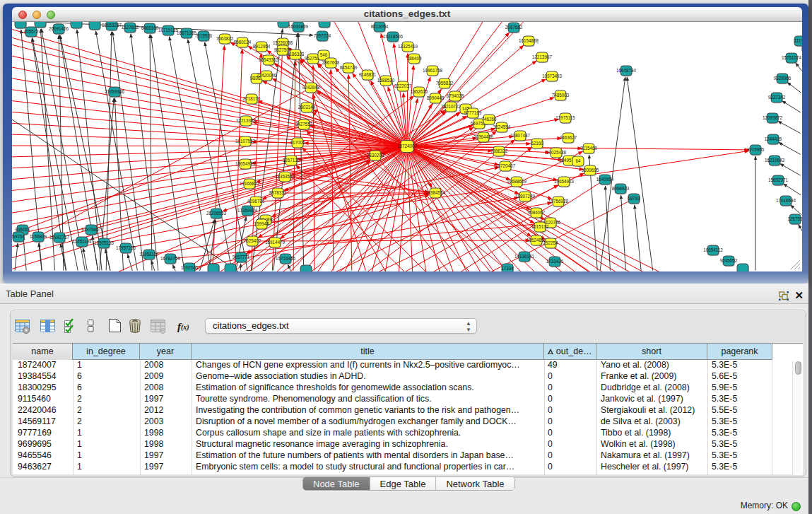 The width and height of the screenshot is (812, 514). I want to click on svg-text: 1588520, so click(386, 81).